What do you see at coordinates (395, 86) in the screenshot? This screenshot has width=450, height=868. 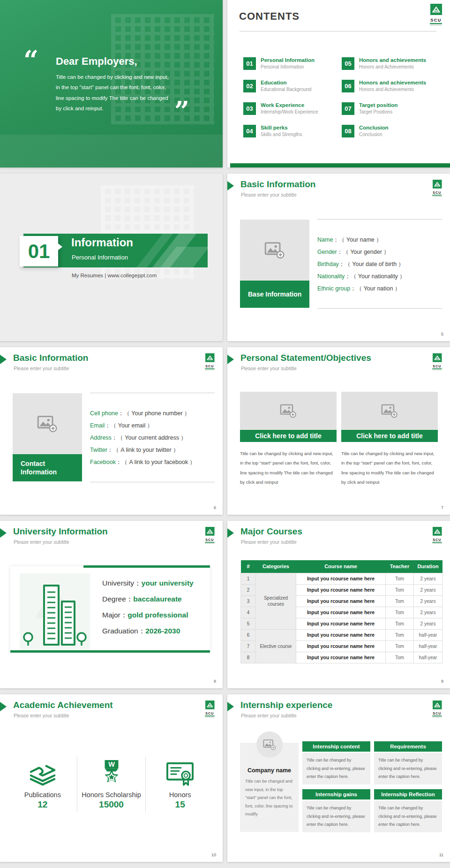 I see `contents-item: 06Honors and achievementsHonors and Achi…` at bounding box center [395, 86].